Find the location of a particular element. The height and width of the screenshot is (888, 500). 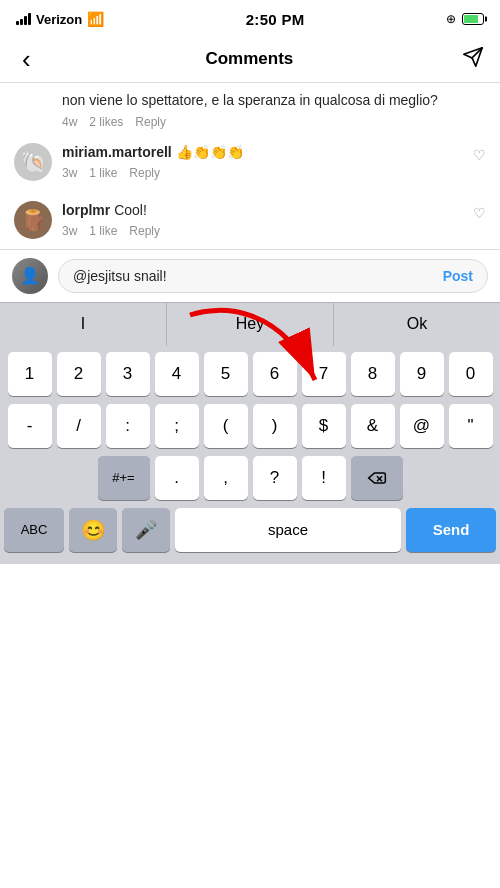

keyboard-suggestions: I Hey Ok is located at coordinates (250, 324).